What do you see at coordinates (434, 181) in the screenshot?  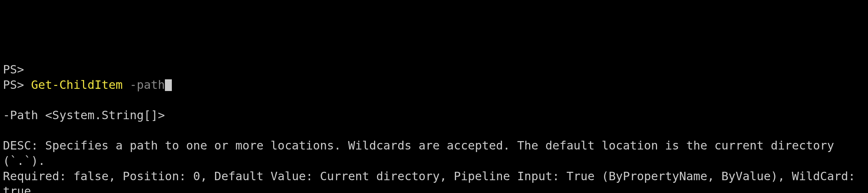 I see `help-metadata: Required: false, Position: 0, Default Va…` at bounding box center [434, 181].